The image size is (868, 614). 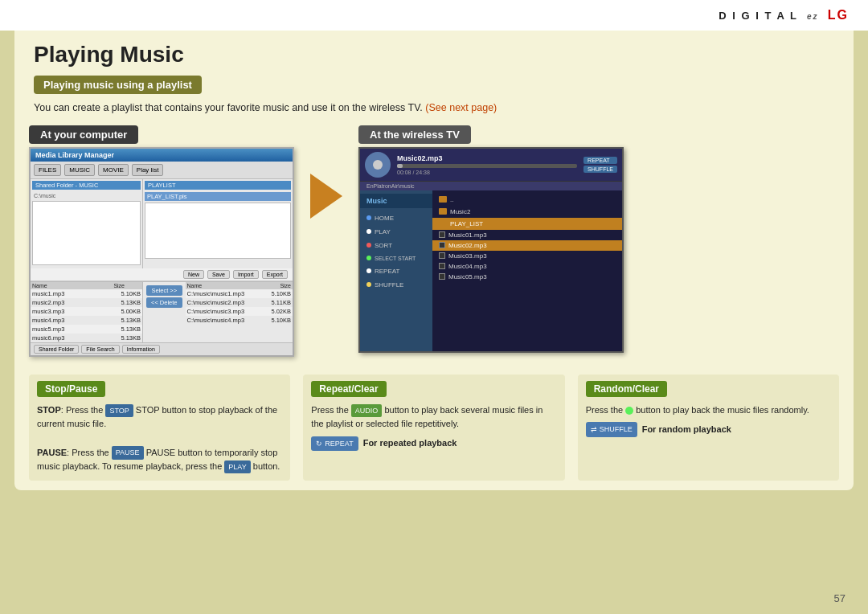 What do you see at coordinates (119, 411) in the screenshot?
I see `stop-btn-icon: STOP` at bounding box center [119, 411].